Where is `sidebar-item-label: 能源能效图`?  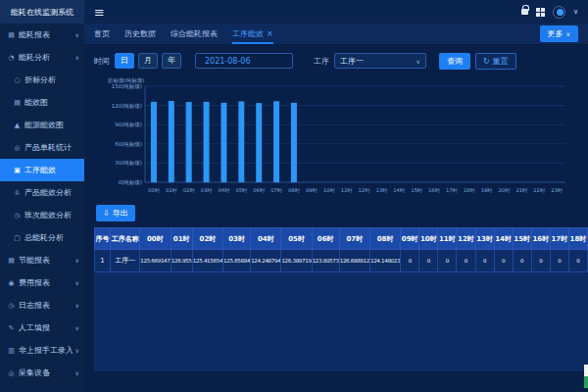 sidebar-item-label: 能源能效图 is located at coordinates (44, 125).